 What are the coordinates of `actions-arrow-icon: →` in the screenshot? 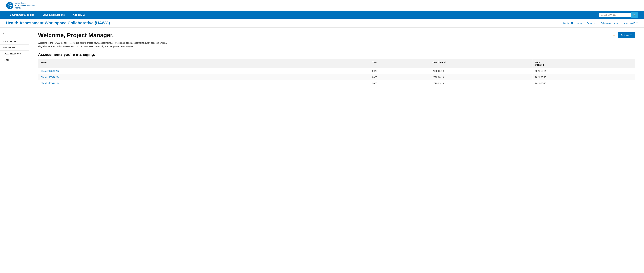 It's located at (614, 35).